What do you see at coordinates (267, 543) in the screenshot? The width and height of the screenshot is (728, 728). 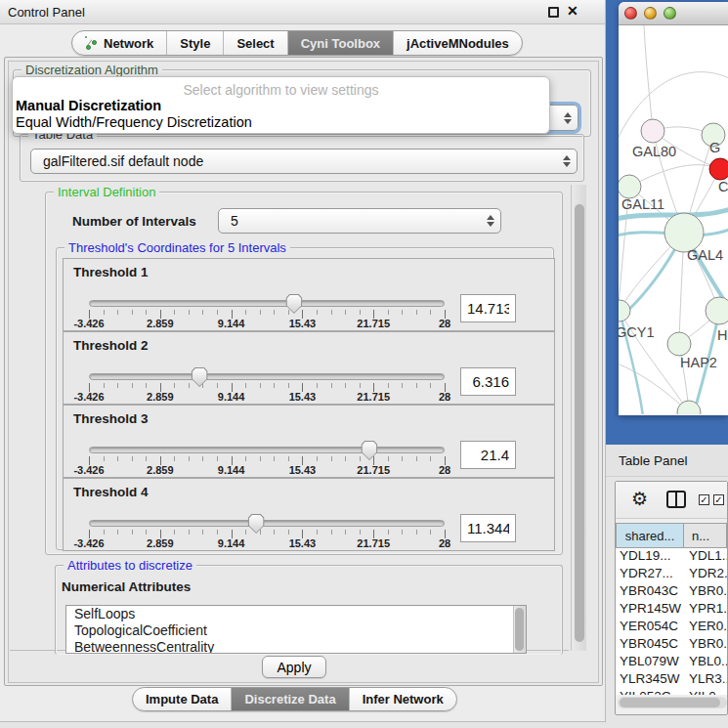 I see `threshold-4-slider-tick-labels: -3.4262.8599.14415.4321.71528` at bounding box center [267, 543].